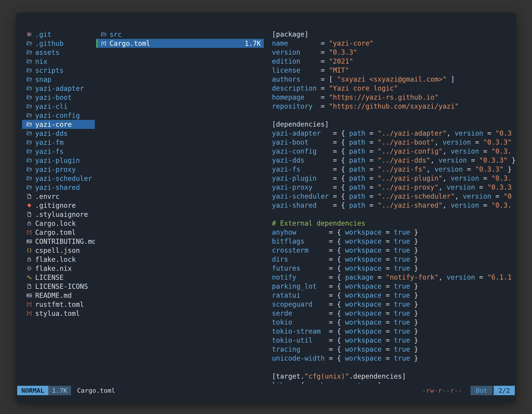 This screenshot has height=414, width=532. Describe the element at coordinates (394, 142) in the screenshot. I see `preview-line: yazi-boot = { path = "../yazi-boot", ver…` at that location.